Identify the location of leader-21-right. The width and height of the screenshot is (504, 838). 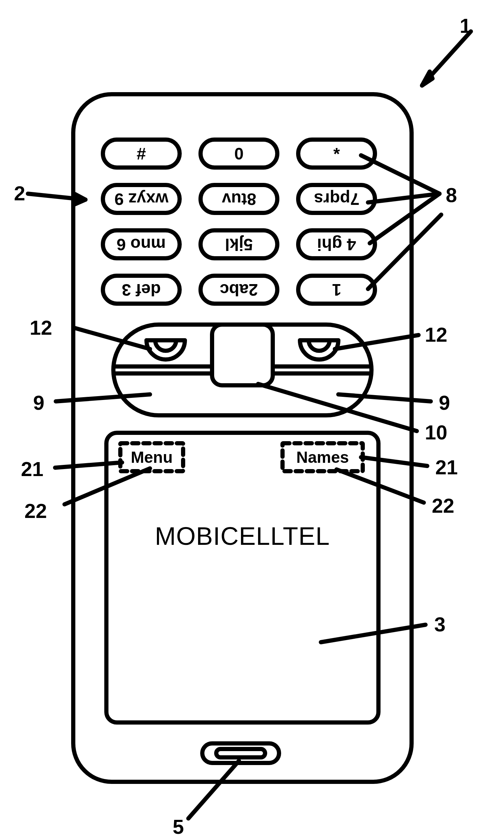
(394, 461).